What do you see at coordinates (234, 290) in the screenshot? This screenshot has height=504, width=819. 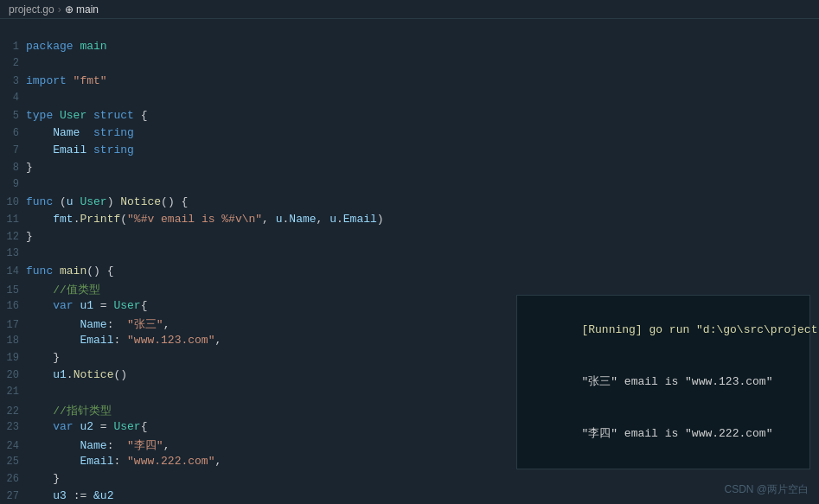 I see `code-line: 15 //值类型` at bounding box center [234, 290].